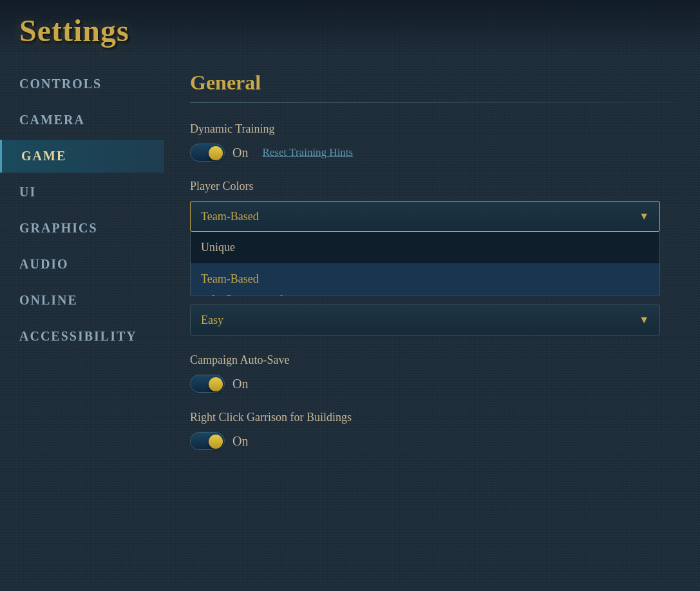  I want to click on player-colors-dropdown: Team-Based ▼, so click(425, 216).